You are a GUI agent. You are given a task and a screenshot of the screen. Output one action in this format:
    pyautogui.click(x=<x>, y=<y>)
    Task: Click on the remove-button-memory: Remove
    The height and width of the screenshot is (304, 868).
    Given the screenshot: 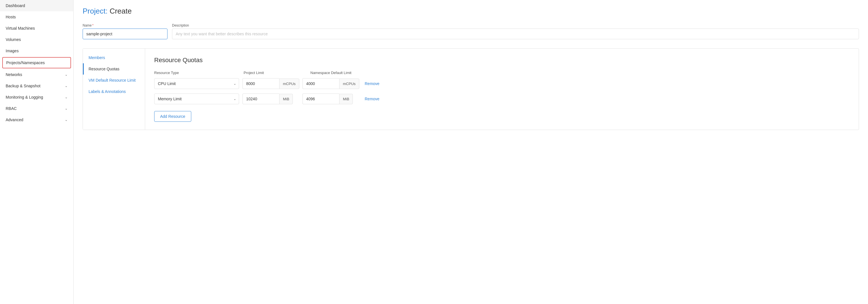 What is the action you would take?
    pyautogui.click(x=372, y=99)
    